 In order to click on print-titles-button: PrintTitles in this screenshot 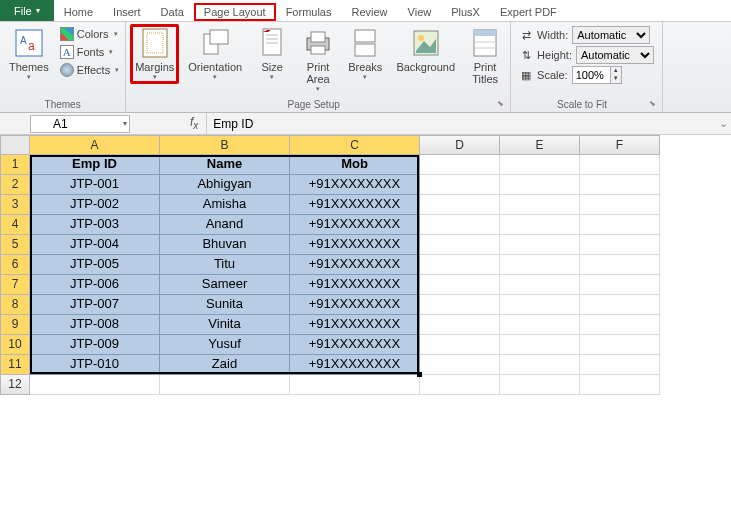, I will do `click(485, 56)`.